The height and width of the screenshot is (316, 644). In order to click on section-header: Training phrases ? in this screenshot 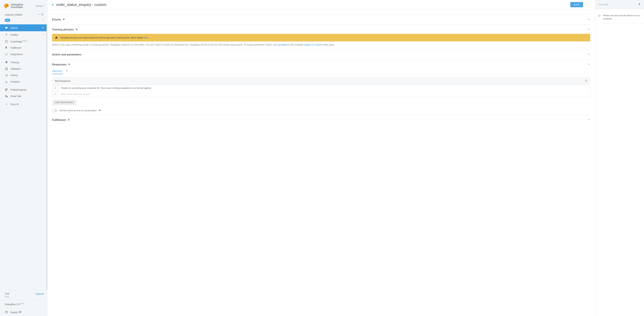, I will do `click(321, 30)`.